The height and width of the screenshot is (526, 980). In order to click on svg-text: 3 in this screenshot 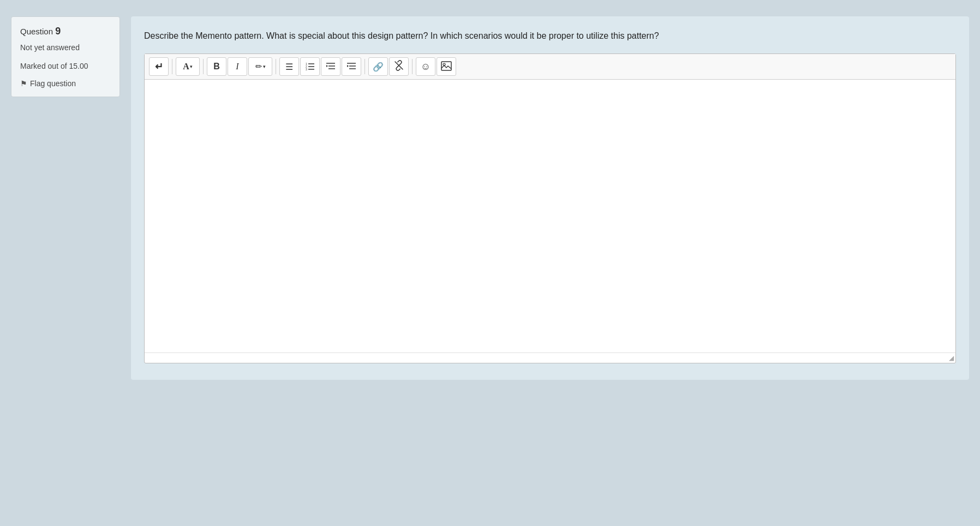, I will do `click(307, 69)`.